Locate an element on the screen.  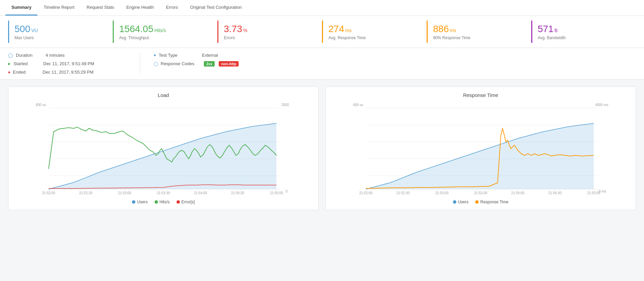
badge-2xx: 2xx is located at coordinates (209, 64).